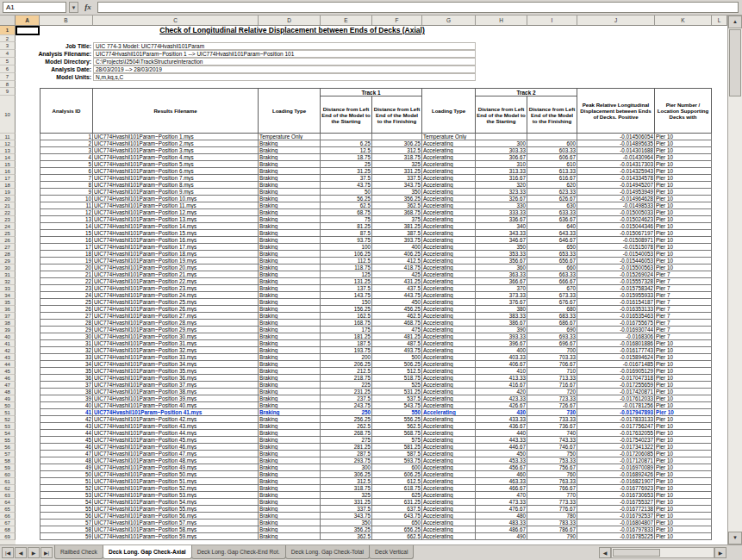 Image resolution: width=742 pixels, height=560 pixels. Describe the element at coordinates (735, 538) in the screenshot. I see `scroll-down-icon: ▼` at that location.